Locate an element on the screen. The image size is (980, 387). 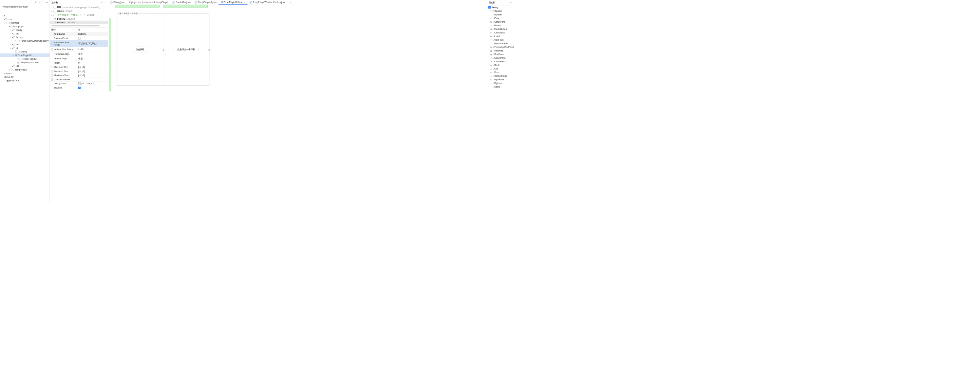
project-tree-item: C ⬡TempPlugin is located at coordinates (25, 70).